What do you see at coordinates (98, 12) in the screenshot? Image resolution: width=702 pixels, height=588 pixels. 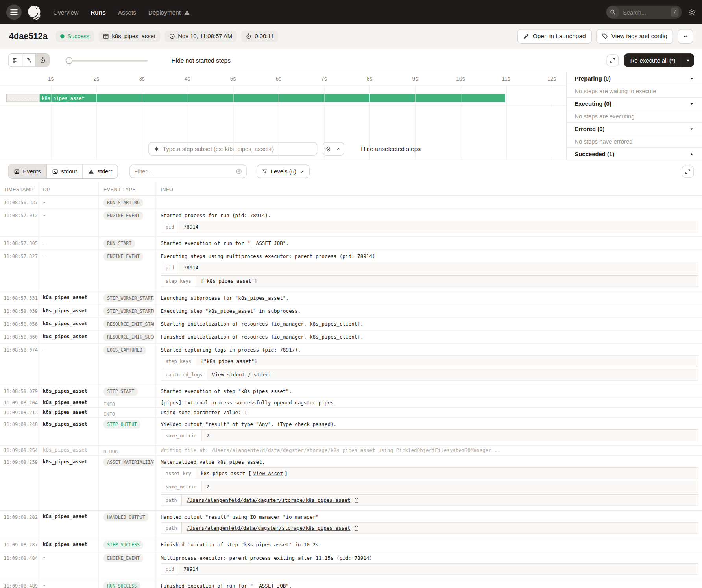 I see `nav-item-runs: Runs` at bounding box center [98, 12].